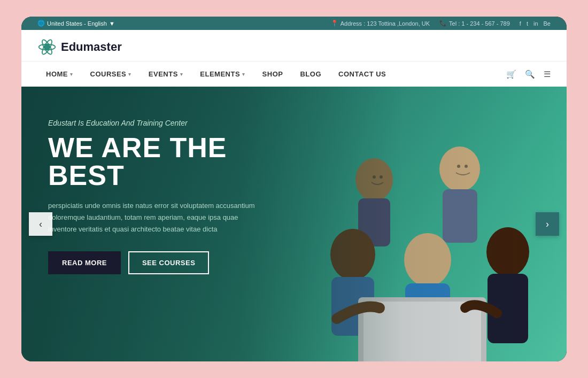  Describe the element at coordinates (381, 24) in the screenshot. I see `address-info: 📍 Address : 123 Tottina ,London, UK` at that location.